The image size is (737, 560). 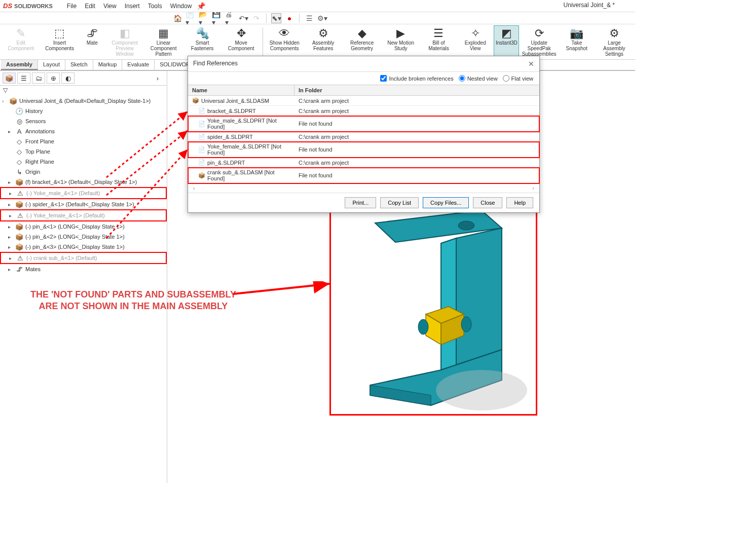 What do you see at coordinates (53, 78) in the screenshot?
I see `fm-tab-display: ⊕` at bounding box center [53, 78].